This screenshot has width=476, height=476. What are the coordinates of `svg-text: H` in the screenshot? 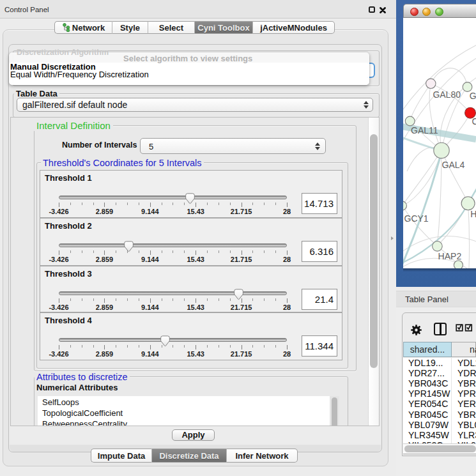 It's located at (473, 214).